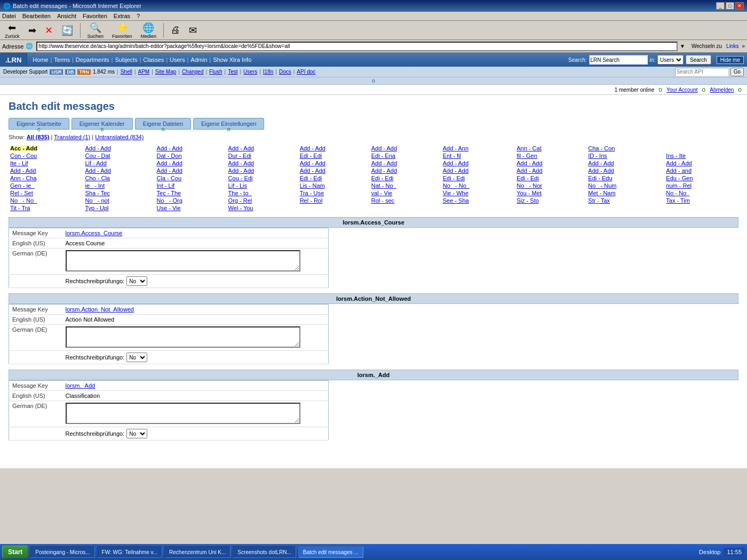 The height and width of the screenshot is (560, 747). What do you see at coordinates (96, 30) in the screenshot?
I see `search-btn: 🔍 Suchen` at bounding box center [96, 30].